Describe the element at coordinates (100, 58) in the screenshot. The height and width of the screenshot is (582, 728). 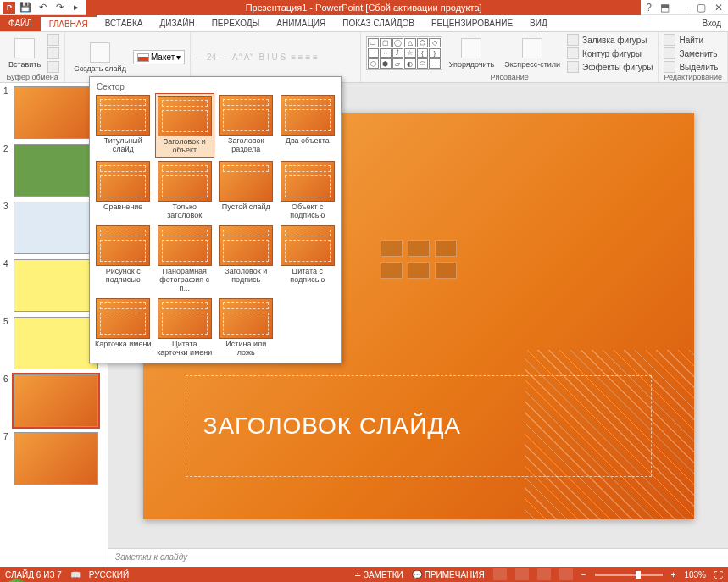
I see `new-slide-button: Создать слайд` at that location.